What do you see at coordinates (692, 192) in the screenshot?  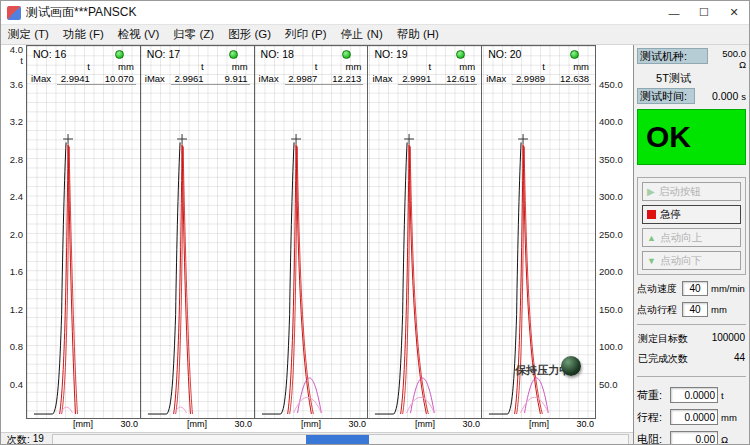 I see `start-button: ▶ 启动按钮` at bounding box center [692, 192].